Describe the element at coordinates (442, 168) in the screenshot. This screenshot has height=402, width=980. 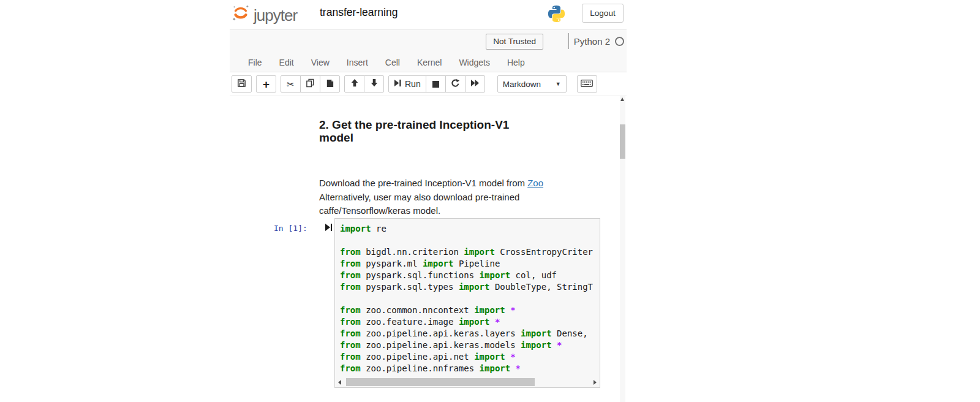
I see `markdown-cell: 2. Get the pre-trained Inception-V1 mode…` at that location.